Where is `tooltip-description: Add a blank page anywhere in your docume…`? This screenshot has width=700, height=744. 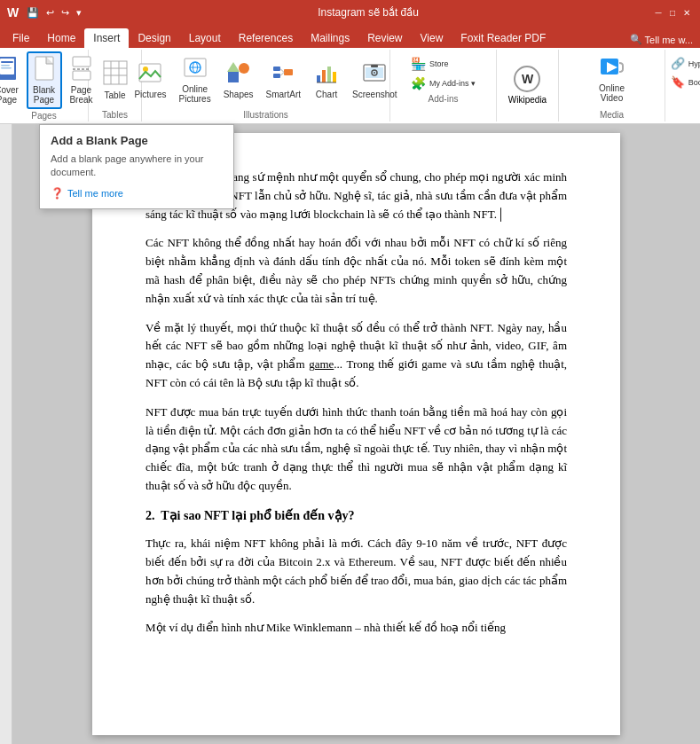
tooltip-description: Add a blank page anywhere in your docume… is located at coordinates (137, 167).